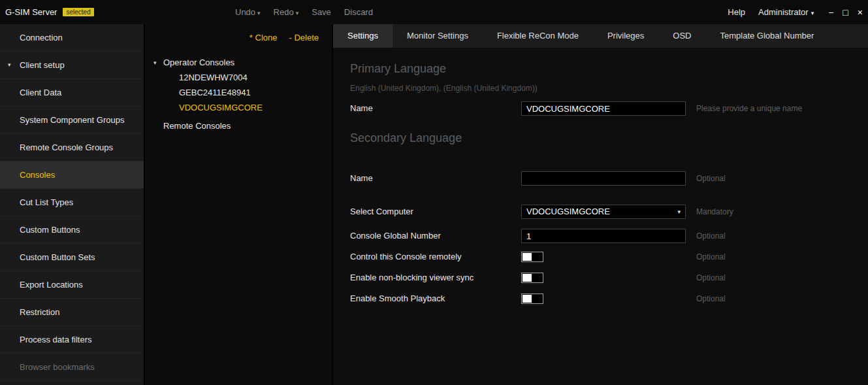  What do you see at coordinates (72, 312) in the screenshot?
I see `sidebar-item-restriction: Restriction` at bounding box center [72, 312].